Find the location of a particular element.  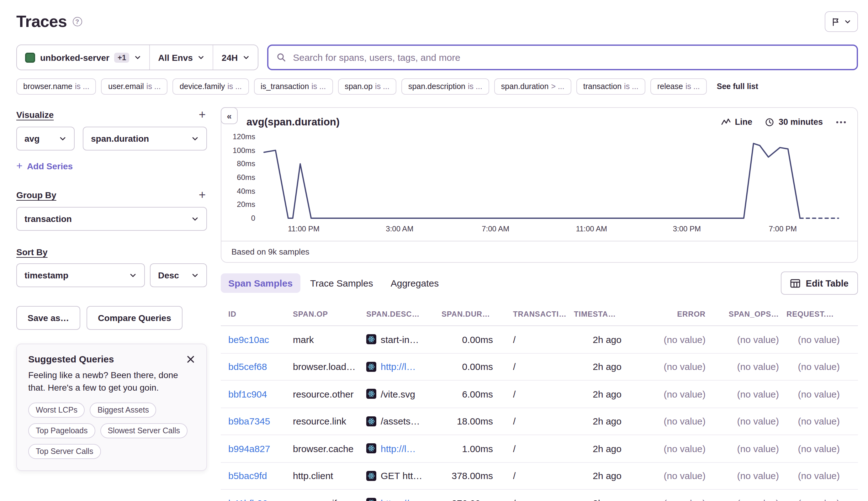

table-row: b41bfb26resource.ifra…https://…276.00ms/… is located at coordinates (539, 495).